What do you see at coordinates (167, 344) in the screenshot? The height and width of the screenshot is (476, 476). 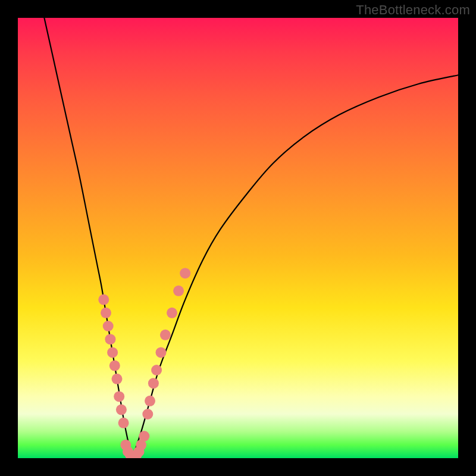 I see `markers-right-cluster` at bounding box center [167, 344].